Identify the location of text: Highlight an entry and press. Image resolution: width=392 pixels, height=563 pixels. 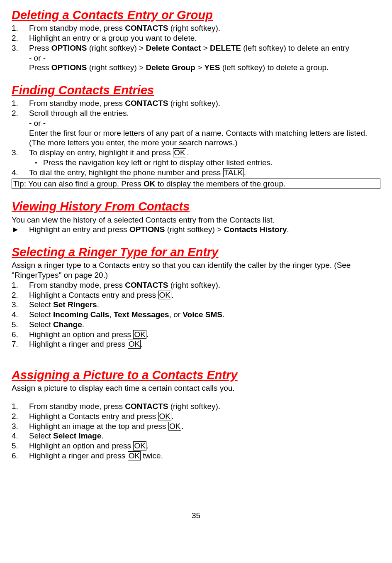
(79, 229).